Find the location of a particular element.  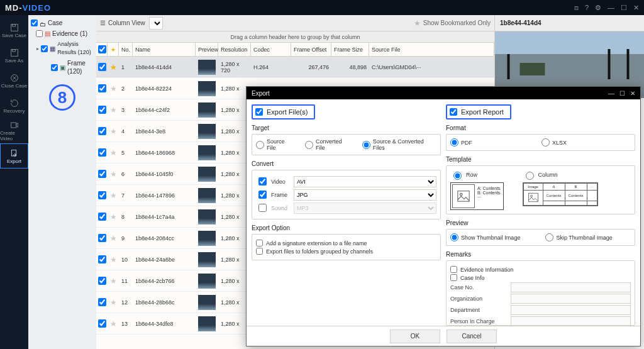

target-both: Source & Converted Files is located at coordinates (399, 145).